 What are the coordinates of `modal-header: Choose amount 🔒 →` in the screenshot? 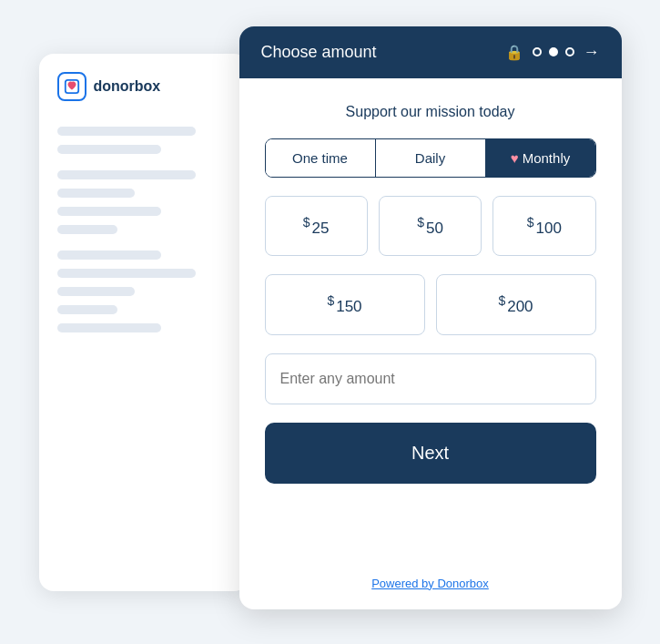 It's located at (431, 53).